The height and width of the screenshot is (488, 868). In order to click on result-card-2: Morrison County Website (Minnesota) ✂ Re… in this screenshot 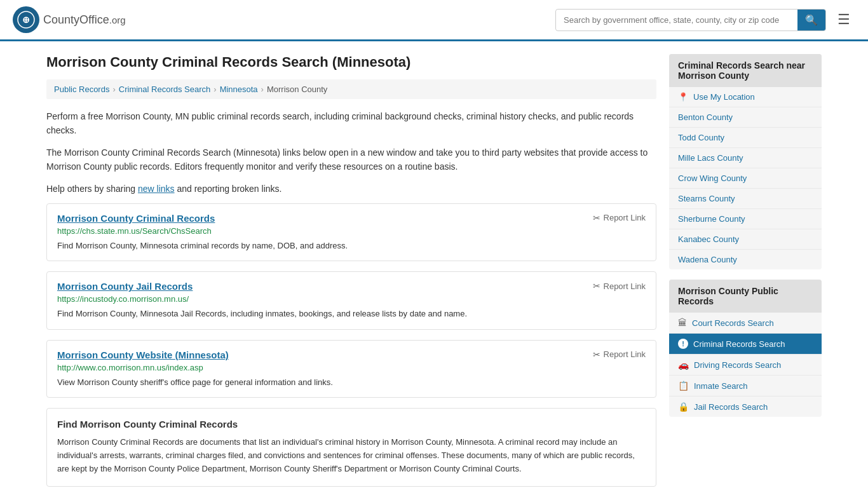, I will do `click(351, 369)`.